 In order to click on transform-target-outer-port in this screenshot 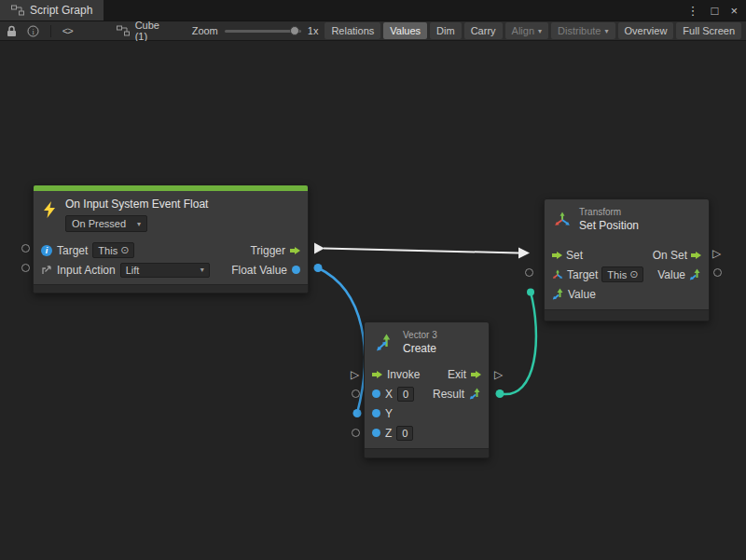, I will do `click(530, 272)`.